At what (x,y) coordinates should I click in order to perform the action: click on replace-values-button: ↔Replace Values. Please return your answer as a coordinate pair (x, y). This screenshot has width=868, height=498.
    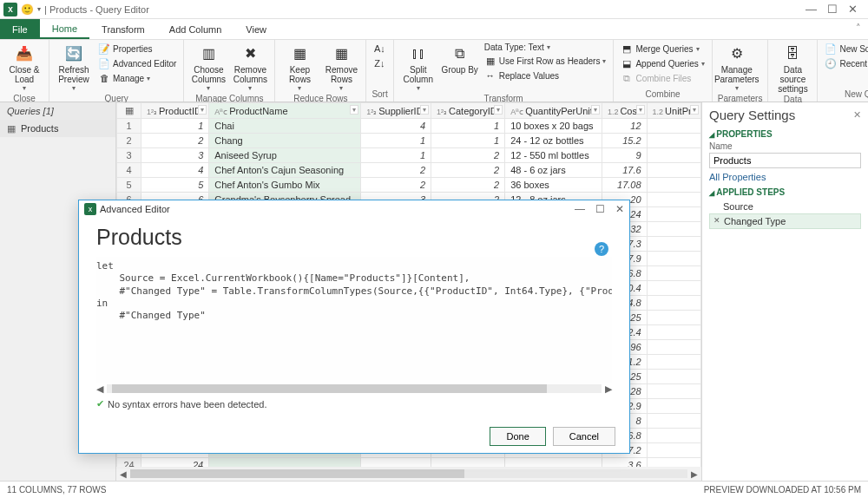
    Looking at the image, I should click on (545, 75).